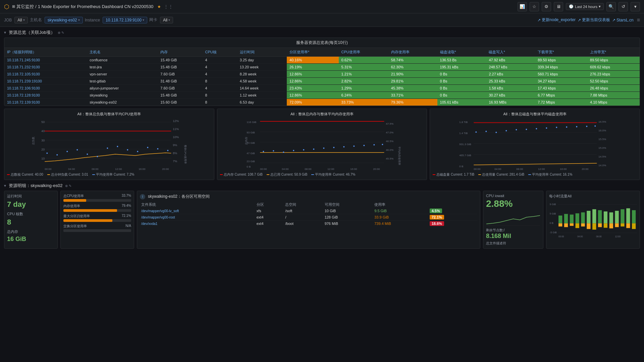  What do you see at coordinates (7, 7) in the screenshot?
I see `logo-icon: ⬡` at bounding box center [7, 7].